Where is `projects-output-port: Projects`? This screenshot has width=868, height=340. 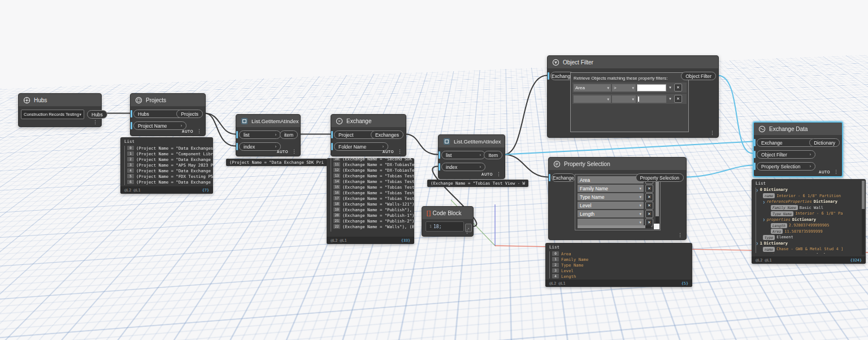 projects-output-port: Projects is located at coordinates (190, 114).